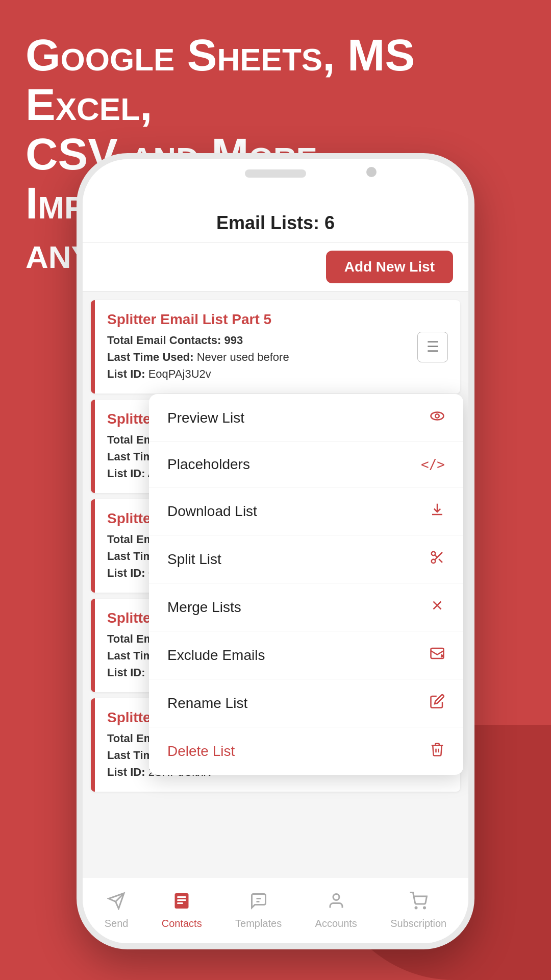 The width and height of the screenshot is (551, 980). What do you see at coordinates (276, 910) in the screenshot?
I see `bottom-navigation: Send Contacts` at bounding box center [276, 910].